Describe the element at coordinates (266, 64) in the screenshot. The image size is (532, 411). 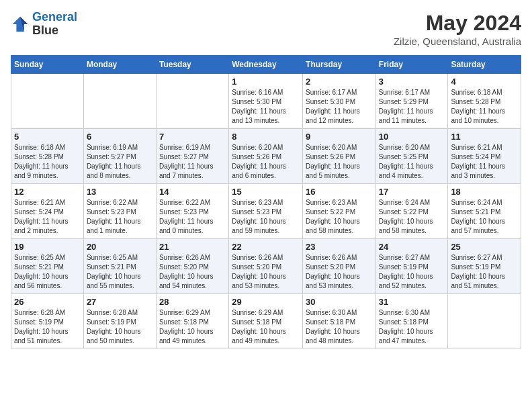
I see `header-row: SundayMondayTuesdayWednesdayThursdayFrid…` at that location.